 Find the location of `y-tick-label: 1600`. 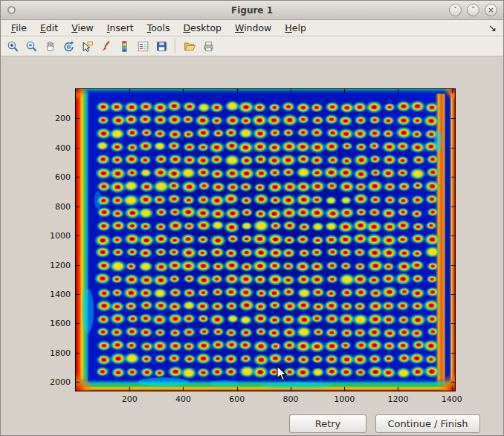

y-tick-label: 1600 is located at coordinates (60, 324).